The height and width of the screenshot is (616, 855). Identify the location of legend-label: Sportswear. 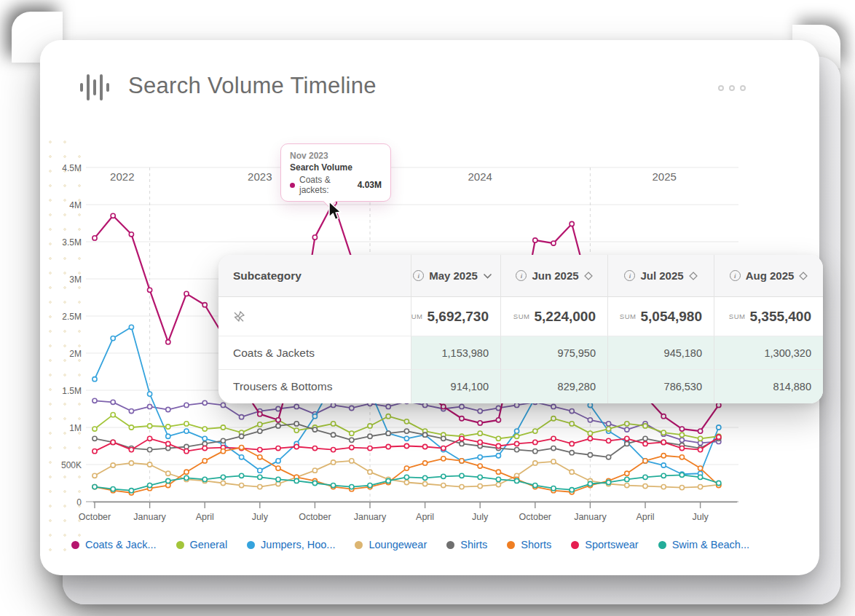
(612, 545).